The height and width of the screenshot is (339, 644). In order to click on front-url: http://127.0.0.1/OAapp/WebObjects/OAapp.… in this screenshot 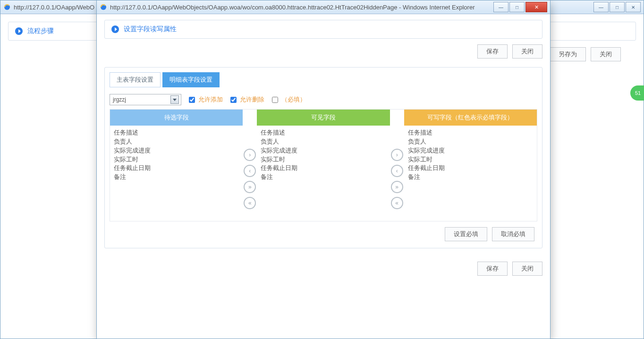, I will do `click(300, 8)`.